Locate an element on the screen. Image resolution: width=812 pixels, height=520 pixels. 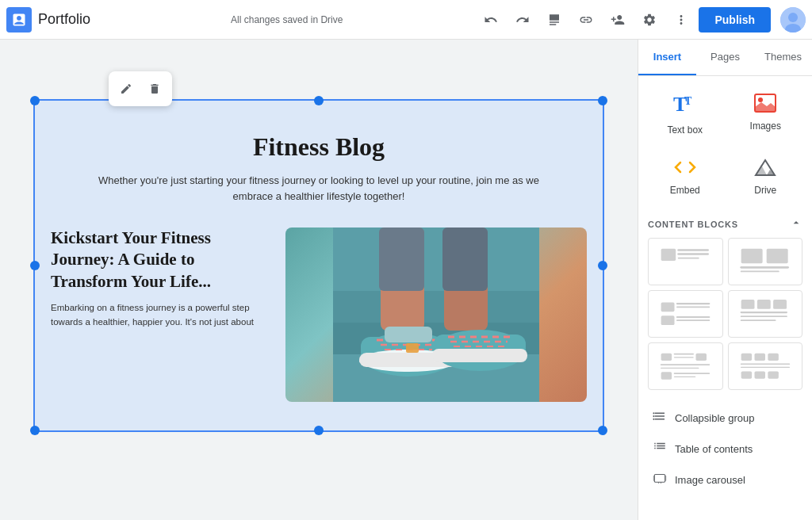
blog-title: Fitness Blog is located at coordinates (319, 147).